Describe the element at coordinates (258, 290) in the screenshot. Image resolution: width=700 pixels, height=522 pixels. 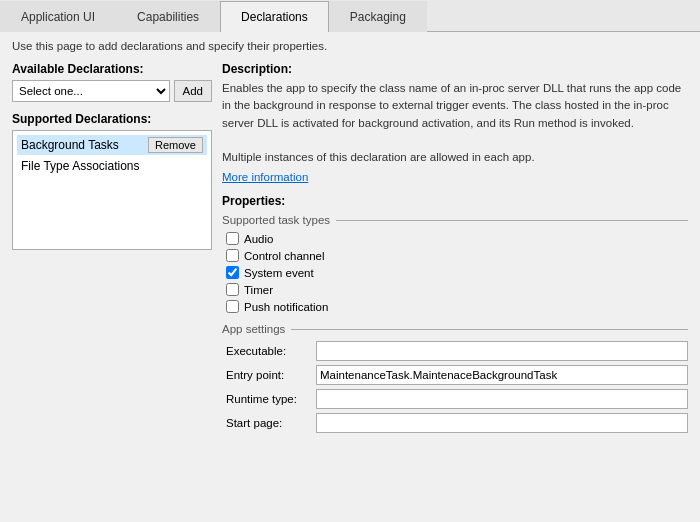
I see `timer-label: Timer` at that location.